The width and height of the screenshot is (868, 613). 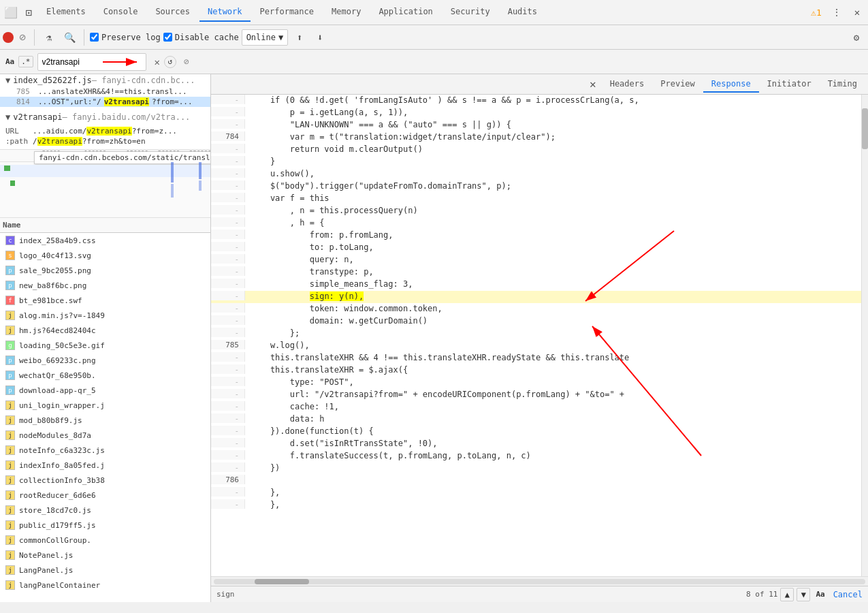 I want to click on devtools-icon-inspect: ⬜, so click(x=11, y=12).